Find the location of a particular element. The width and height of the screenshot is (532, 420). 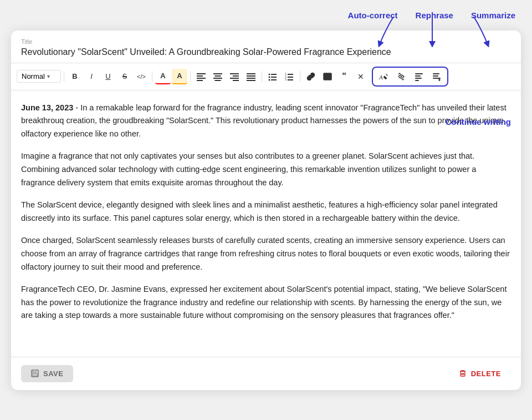

save-icon is located at coordinates (35, 373).